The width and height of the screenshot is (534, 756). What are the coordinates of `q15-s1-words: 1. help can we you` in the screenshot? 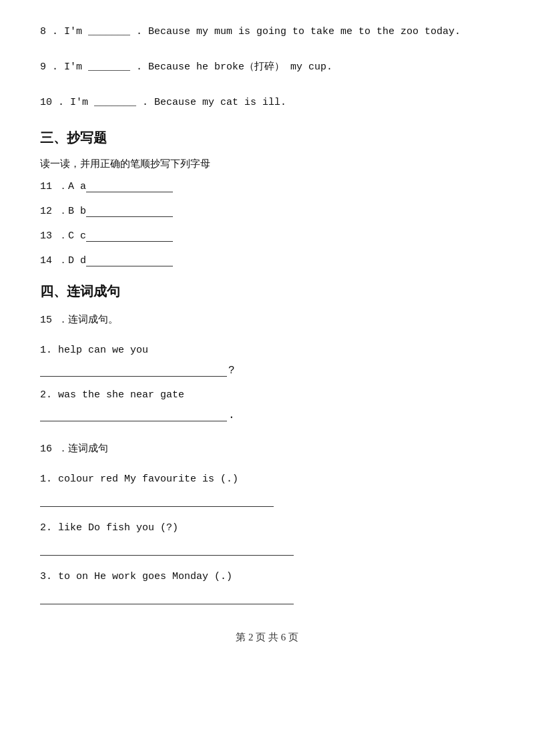 It's located at (267, 350).